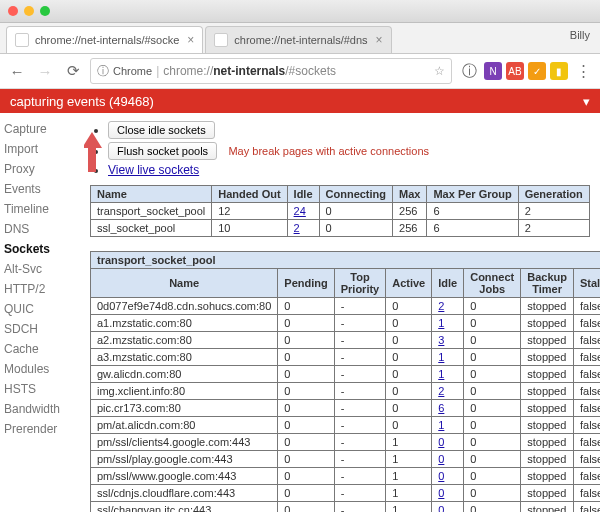 The height and width of the screenshot is (512, 600). I want to click on back-button: ←, so click(17, 71).